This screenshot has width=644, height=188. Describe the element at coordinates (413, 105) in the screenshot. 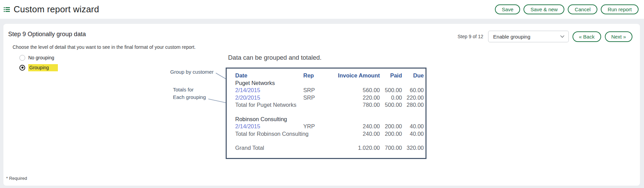

I see `total-due: 280.00` at that location.